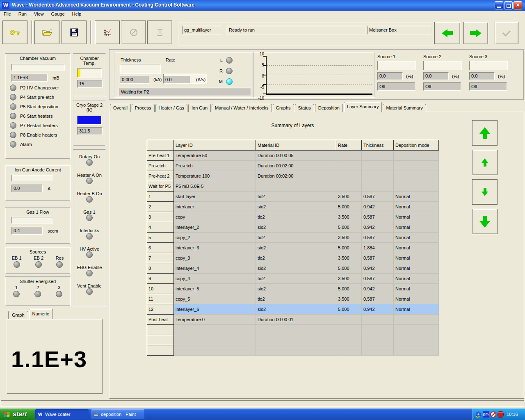 The image size is (525, 420). Describe the element at coordinates (27, 231) in the screenshot. I see `gas1-flow-value: 0.4` at that location.